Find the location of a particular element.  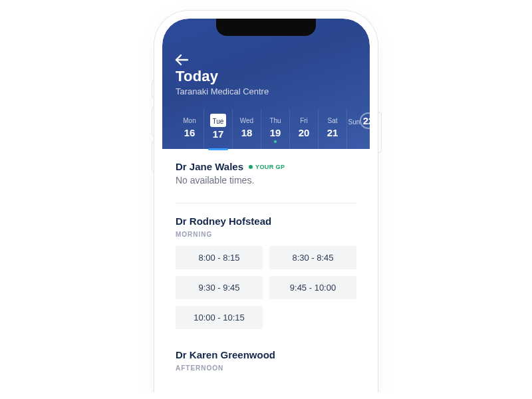

time-slot: 9:45 - 10:00 is located at coordinates (313, 287).